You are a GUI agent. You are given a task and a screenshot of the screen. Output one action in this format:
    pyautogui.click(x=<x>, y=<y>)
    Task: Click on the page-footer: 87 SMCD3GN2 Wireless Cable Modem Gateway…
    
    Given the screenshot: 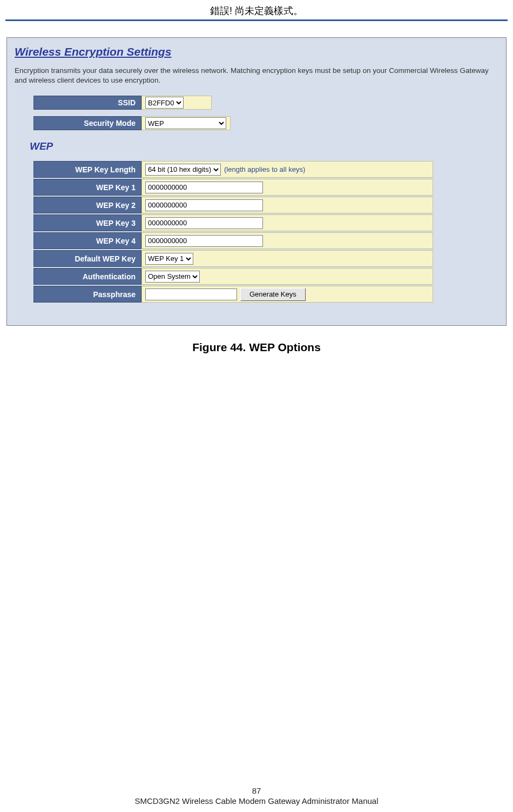 What is the action you would take?
    pyautogui.click(x=256, y=796)
    